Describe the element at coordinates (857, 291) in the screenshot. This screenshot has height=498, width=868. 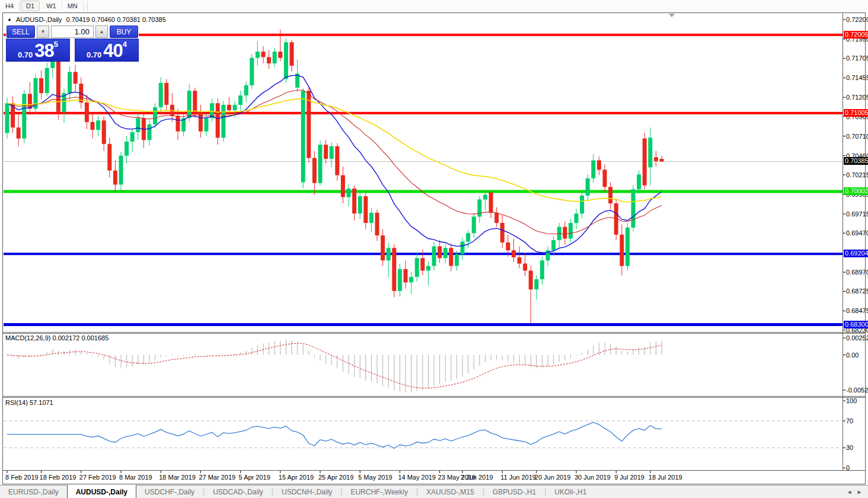
I see `price-axis-label: 0.68725` at that location.